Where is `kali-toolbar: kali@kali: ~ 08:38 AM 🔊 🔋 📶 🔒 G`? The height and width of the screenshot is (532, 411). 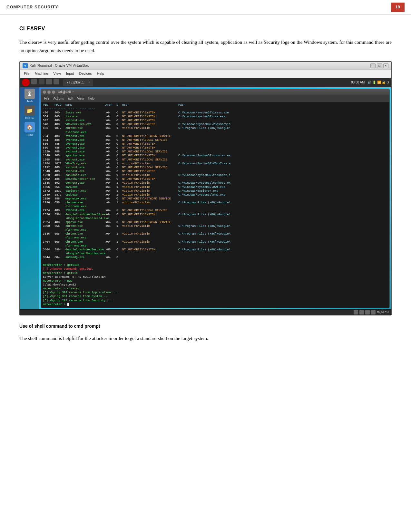 kali-toolbar: kali@kali: ~ 08:38 AM 🔊 🔋 📶 🔒 G is located at coordinates (206, 82).